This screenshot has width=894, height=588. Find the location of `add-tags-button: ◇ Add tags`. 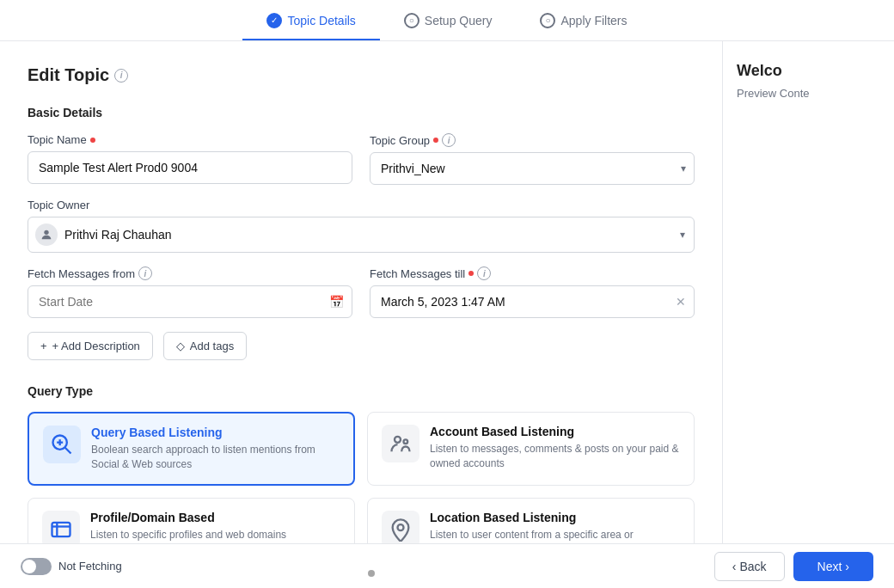

add-tags-button: ◇ Add tags is located at coordinates (205, 346).